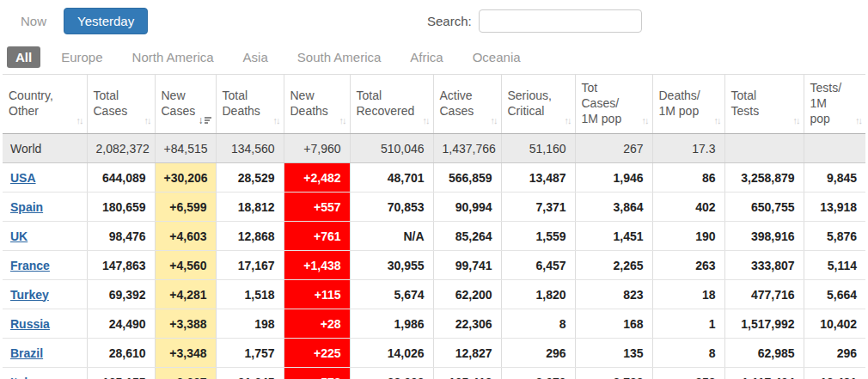 Image resolution: width=868 pixels, height=379 pixels. I want to click on total-recovered-cell: 30,955, so click(392, 266).